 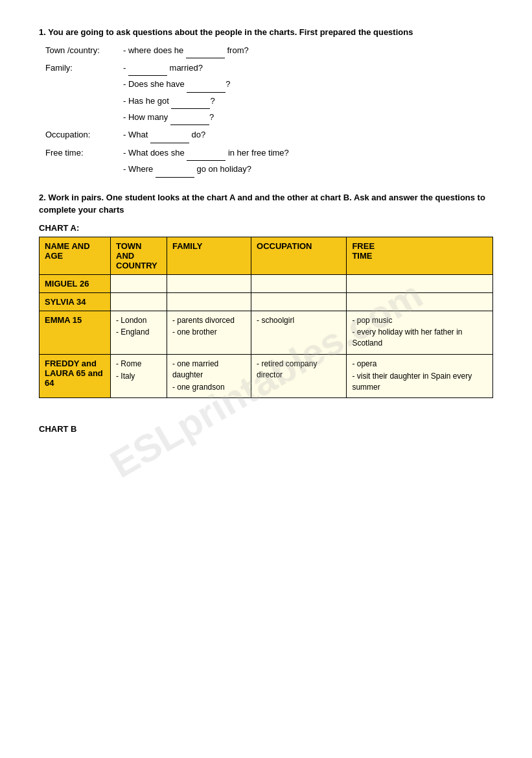 What do you see at coordinates (299, 376) in the screenshot?
I see `cell-occupation-freddy: retired company director` at bounding box center [299, 376].